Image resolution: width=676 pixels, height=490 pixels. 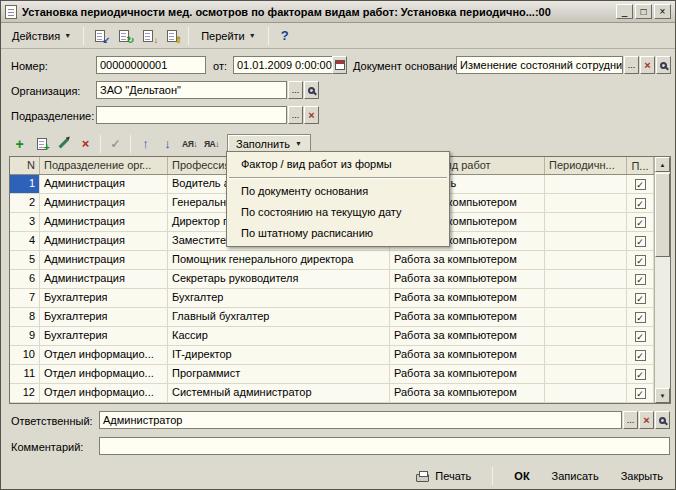 I want to click on comment-input, so click(x=384, y=446).